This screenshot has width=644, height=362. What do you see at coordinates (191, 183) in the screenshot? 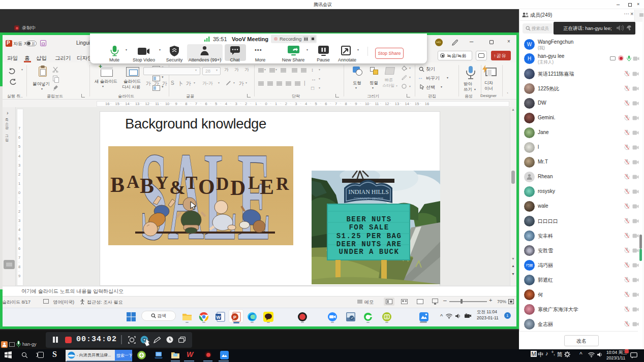
I see `svg-text: T` at bounding box center [191, 183].